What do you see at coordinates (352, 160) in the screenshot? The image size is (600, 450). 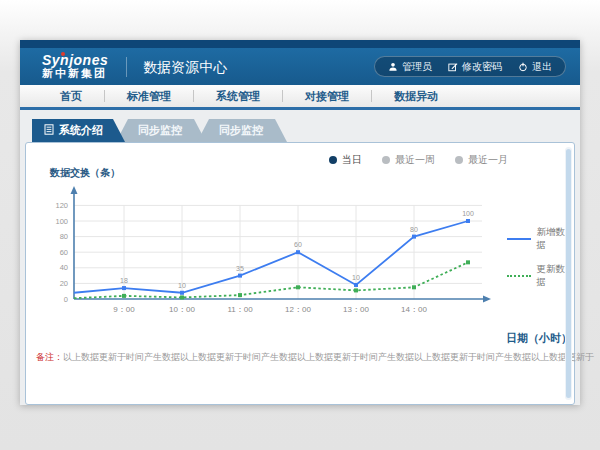 I see `radio-label: 当日` at bounding box center [352, 160].